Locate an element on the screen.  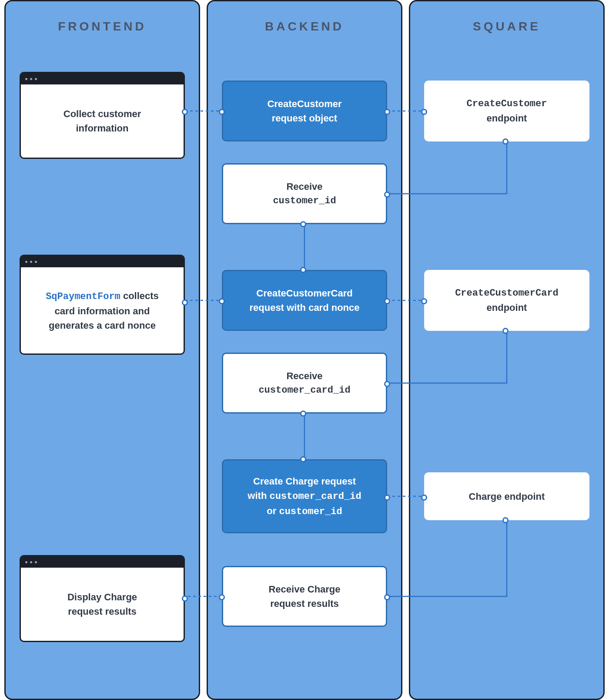
code-token: SqPaymentForm is located at coordinates (83, 297).